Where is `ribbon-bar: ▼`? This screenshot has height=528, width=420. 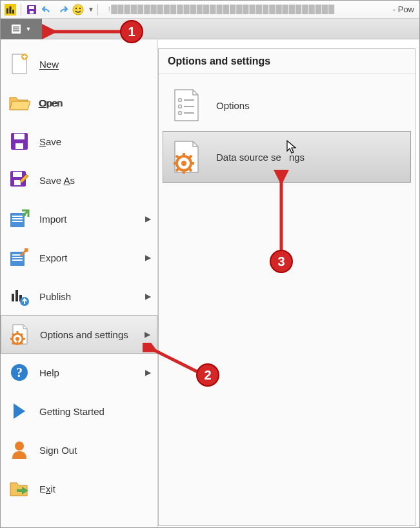
ribbon-bar: ▼ is located at coordinates (210, 29).